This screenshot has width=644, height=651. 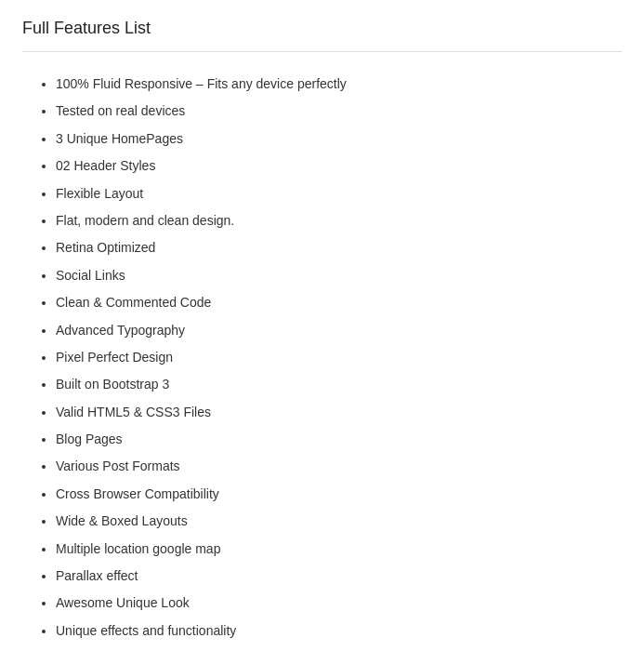 What do you see at coordinates (338, 631) in the screenshot?
I see `list-item: Unique effects and functionality` at bounding box center [338, 631].